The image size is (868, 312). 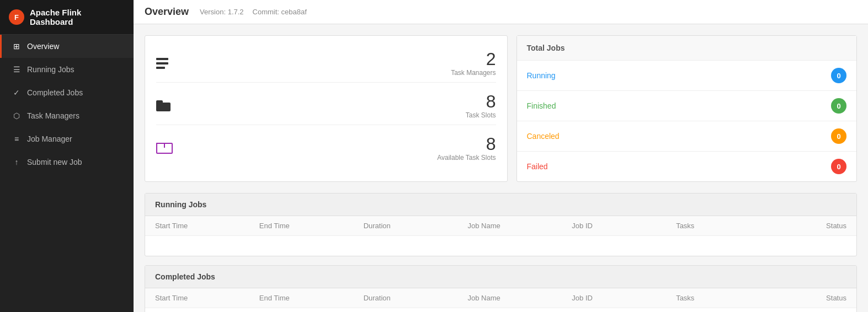 I want to click on top-bar-meta: Version: 1.7.2 Commit: ceba8af, so click(x=253, y=12).